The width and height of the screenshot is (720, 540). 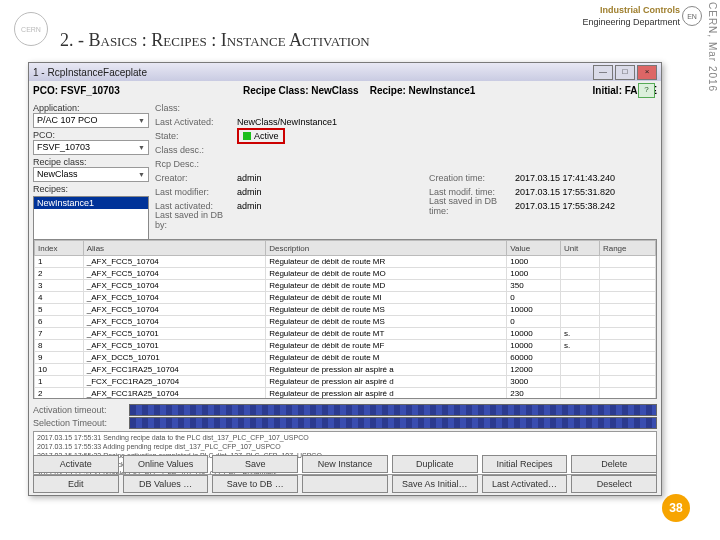 What do you see at coordinates (393, 423) in the screenshot?
I see `selection-progress` at bounding box center [393, 423].